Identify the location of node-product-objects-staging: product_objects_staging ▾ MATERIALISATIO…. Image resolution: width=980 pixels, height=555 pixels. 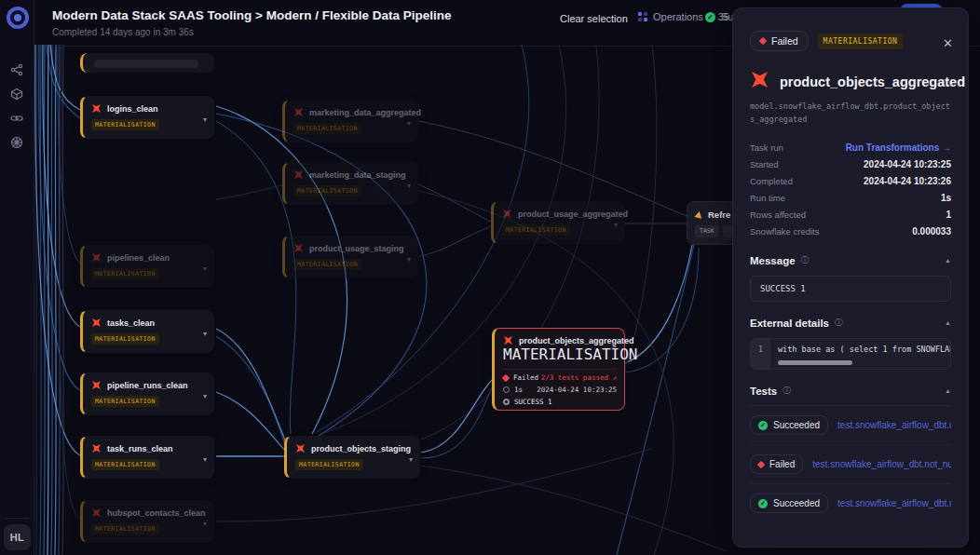
(352, 457).